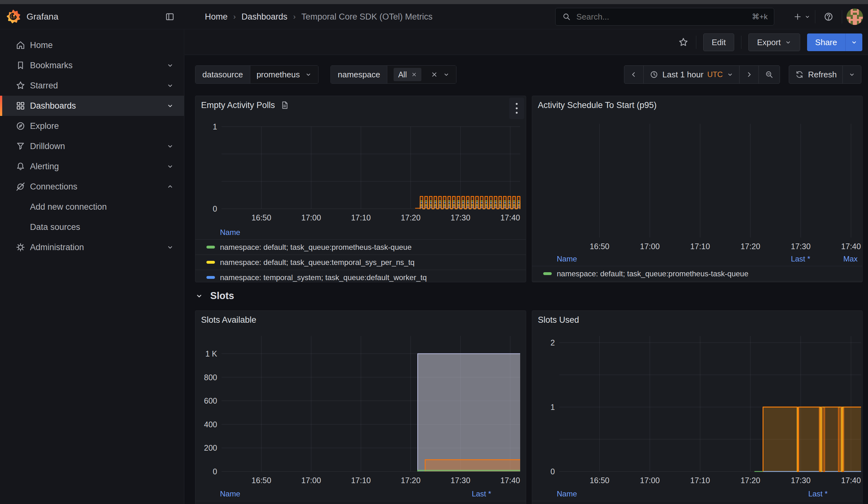  I want to click on row-slots: Slots, so click(215, 296).